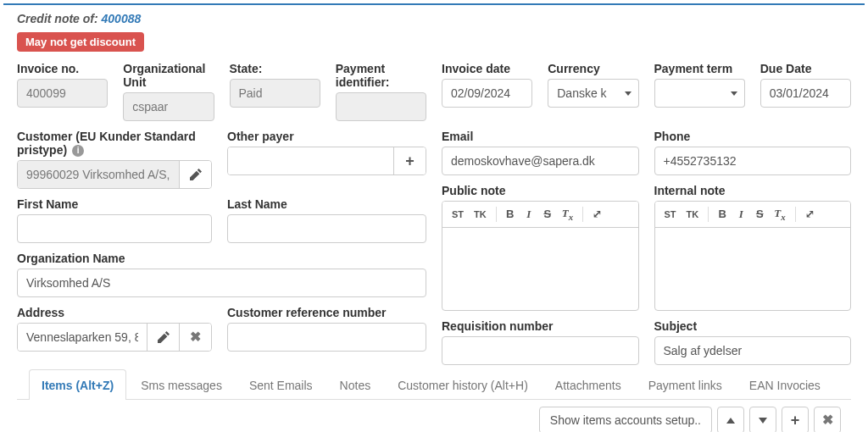 The width and height of the screenshot is (868, 432). What do you see at coordinates (753, 247) in the screenshot?
I see `internal-note-field: Internal note ST TK B I S Tx ⤢` at bounding box center [753, 247].